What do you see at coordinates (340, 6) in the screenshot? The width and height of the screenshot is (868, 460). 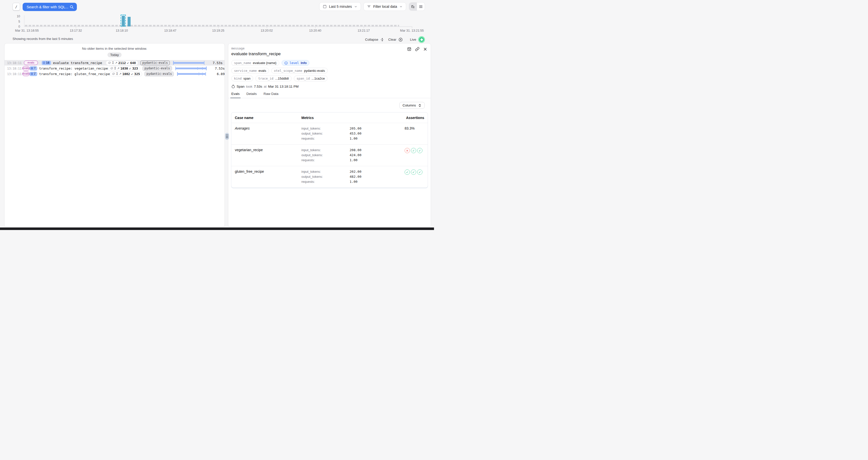 I see `time-range-label: Last 5 minutes` at bounding box center [340, 6].